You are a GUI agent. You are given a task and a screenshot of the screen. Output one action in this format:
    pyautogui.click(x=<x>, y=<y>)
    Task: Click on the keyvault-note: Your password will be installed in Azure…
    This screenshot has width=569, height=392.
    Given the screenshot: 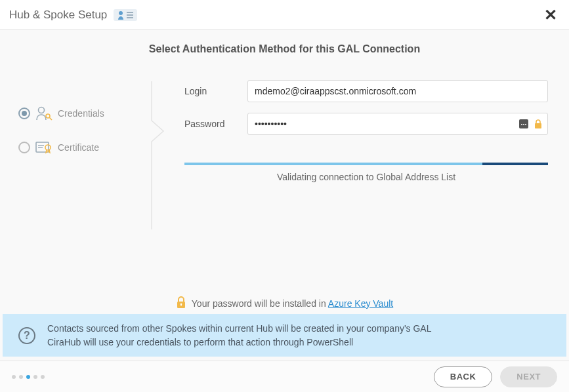 What is the action you would take?
    pyautogui.click(x=285, y=303)
    